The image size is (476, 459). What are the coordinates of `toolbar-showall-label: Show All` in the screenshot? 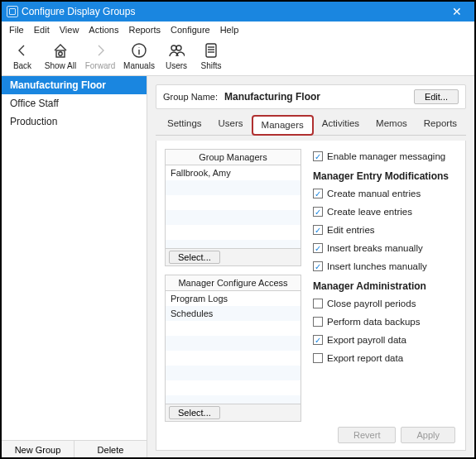 It's located at (60, 66).